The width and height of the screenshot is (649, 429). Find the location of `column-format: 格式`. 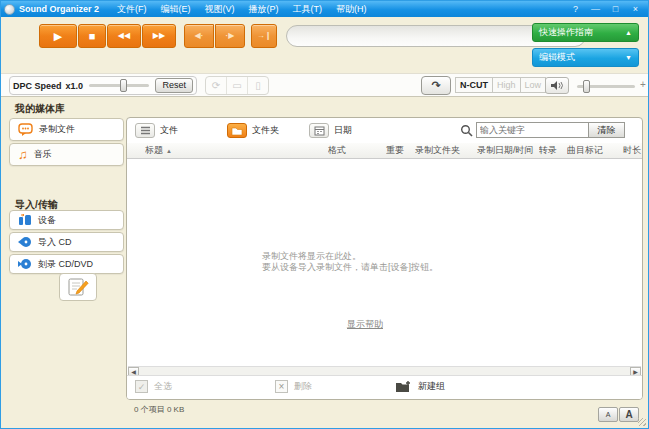

column-format: 格式 is located at coordinates (357, 150).